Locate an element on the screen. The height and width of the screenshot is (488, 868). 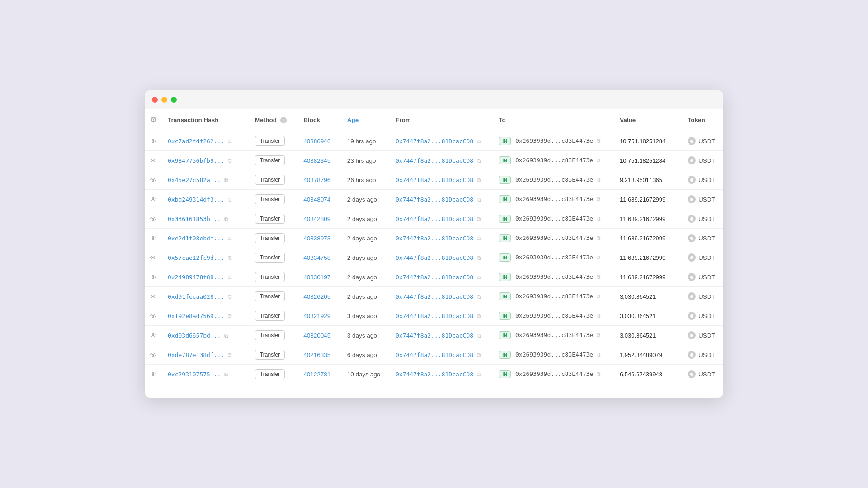
block-link: 40122781 is located at coordinates (317, 374).